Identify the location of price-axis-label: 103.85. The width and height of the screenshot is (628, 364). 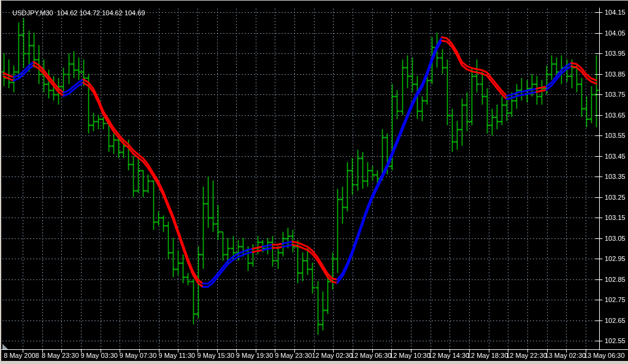
(615, 74).